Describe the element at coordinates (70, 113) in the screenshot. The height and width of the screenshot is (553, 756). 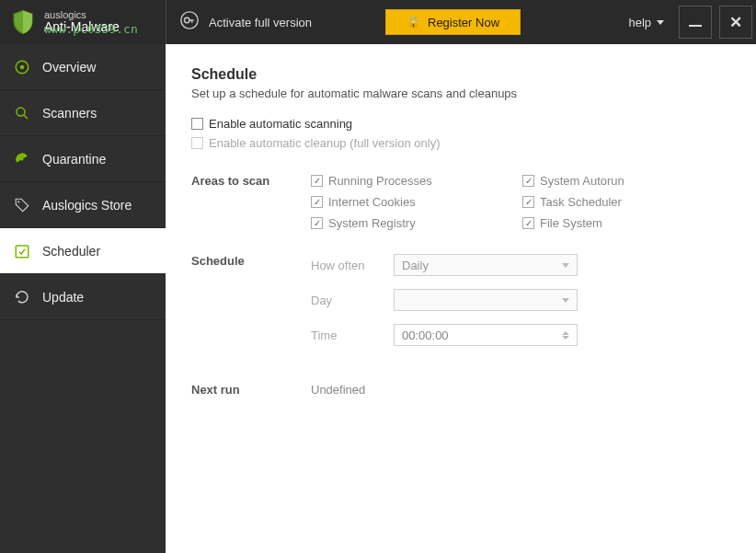
I see `sidebar-item-label: Scanners` at that location.